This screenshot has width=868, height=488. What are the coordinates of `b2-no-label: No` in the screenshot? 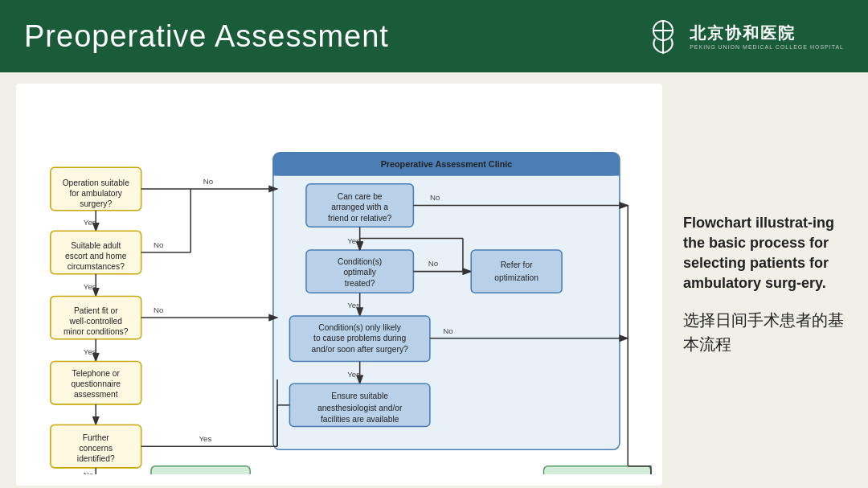 It's located at (158, 244).